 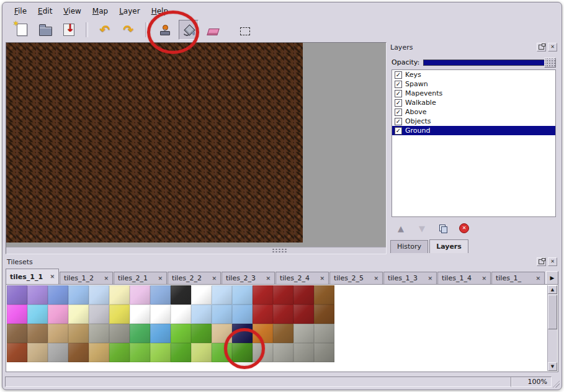 What do you see at coordinates (245, 30) in the screenshot?
I see `rect-select-tool-button` at bounding box center [245, 30].